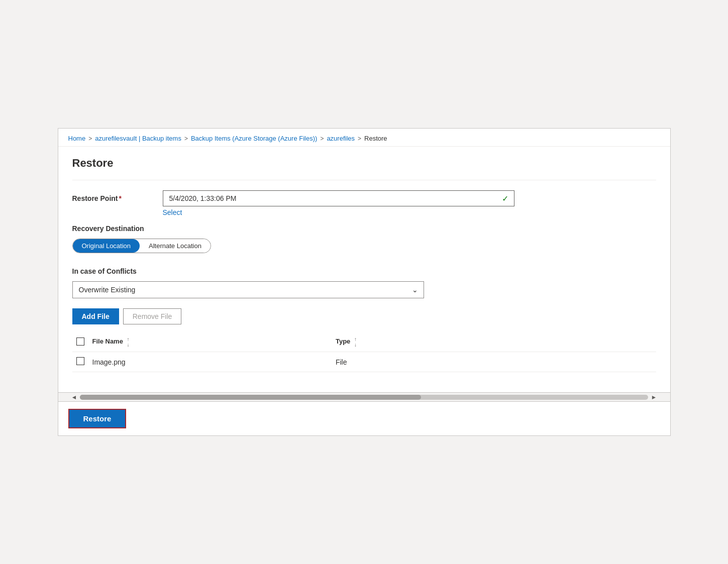 The height and width of the screenshot is (564, 728). What do you see at coordinates (90, 139) in the screenshot?
I see `breadcrumb-sep-1: >` at bounding box center [90, 139].